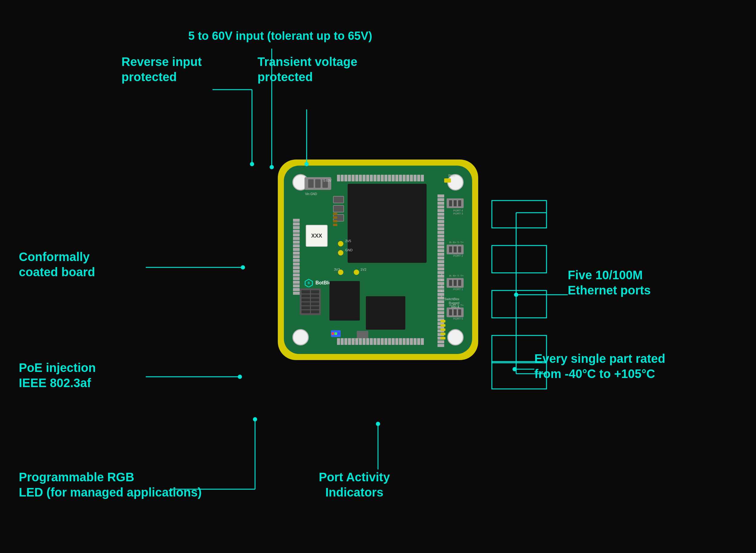 The image size is (756, 553). I want to click on poe-injection-label: PoE injectionIEEE 802.3af, so click(57, 375).